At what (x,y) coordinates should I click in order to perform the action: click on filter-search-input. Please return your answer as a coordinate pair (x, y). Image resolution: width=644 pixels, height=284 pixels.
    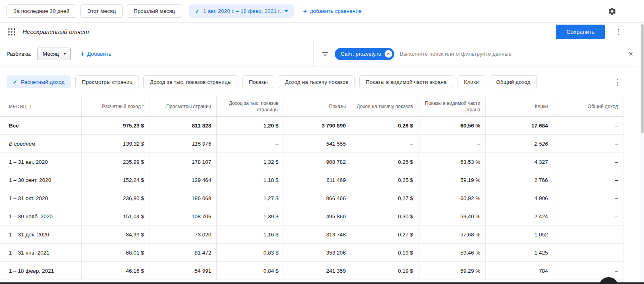
    Looking at the image, I should click on (511, 54).